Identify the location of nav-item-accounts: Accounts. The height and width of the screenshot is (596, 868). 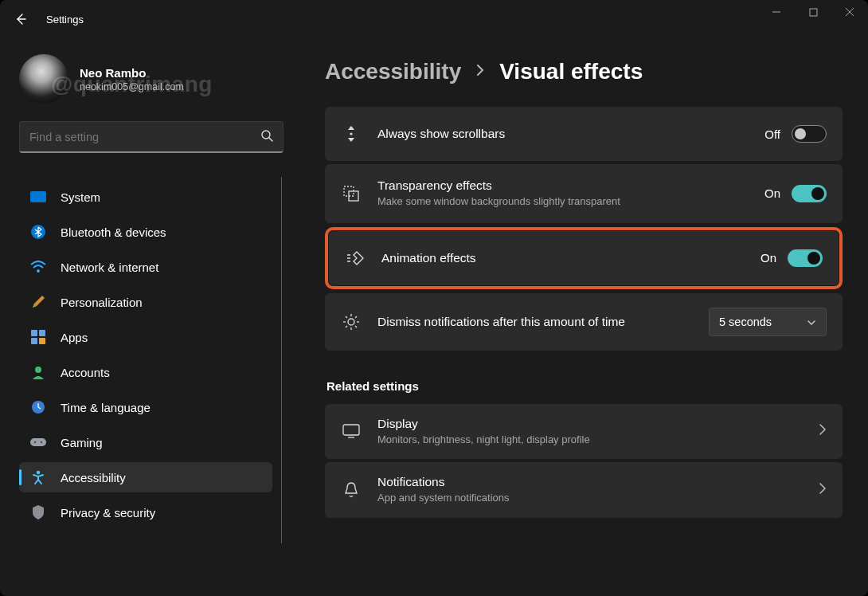
(146, 372).